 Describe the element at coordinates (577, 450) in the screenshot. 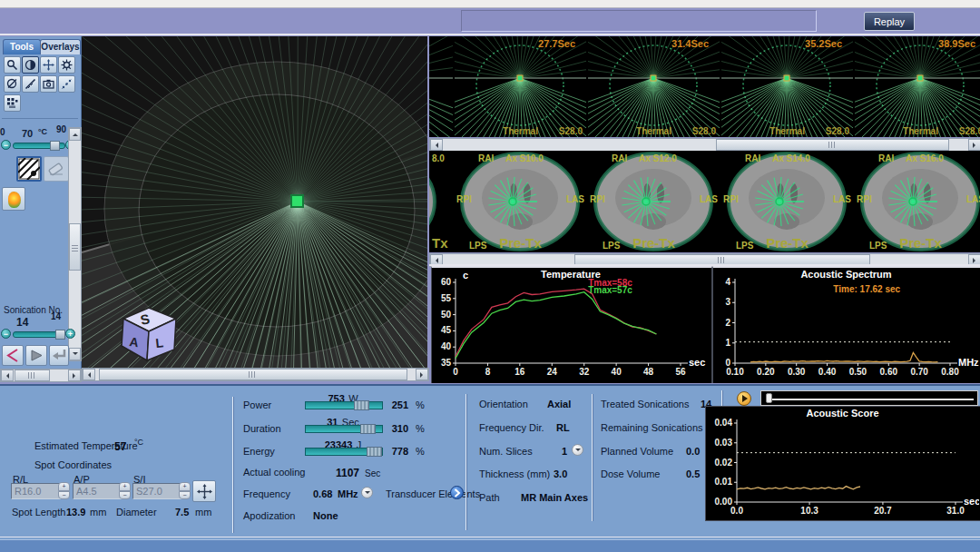

I see `num-slices-dropdown-button` at that location.